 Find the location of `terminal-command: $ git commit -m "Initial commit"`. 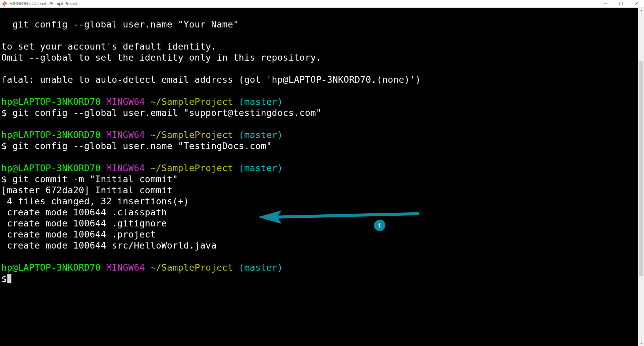

terminal-command: $ git commit -m "Initial commit" is located at coordinates (90, 179).